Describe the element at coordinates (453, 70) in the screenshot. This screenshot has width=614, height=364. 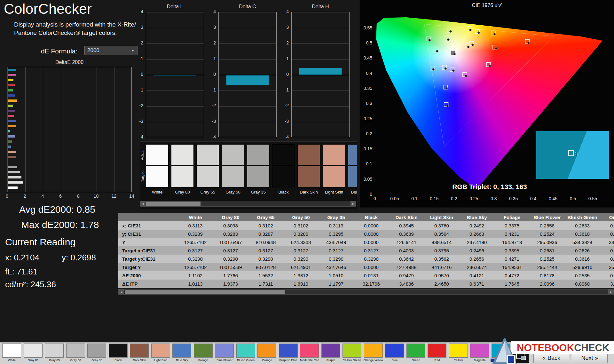
I see `cie-measured-blue-flower` at that location.